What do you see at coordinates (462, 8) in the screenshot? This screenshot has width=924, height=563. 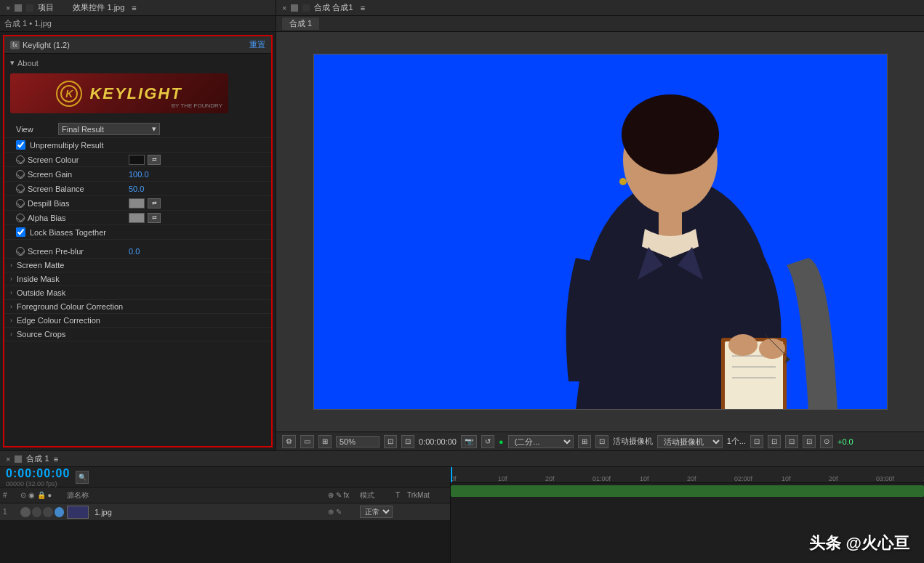 I see `top-bar: × 项目 效果控件 1.jpg ≡ × 合成 合成1 ≡` at bounding box center [462, 8].